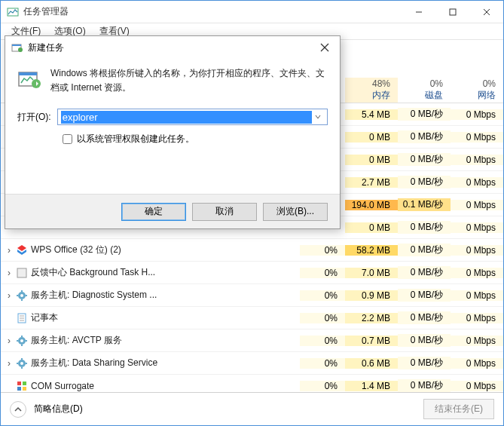 The image size is (504, 426). What do you see at coordinates (169, 48) in the screenshot?
I see `dialog-title: 新建任务` at bounding box center [169, 48].